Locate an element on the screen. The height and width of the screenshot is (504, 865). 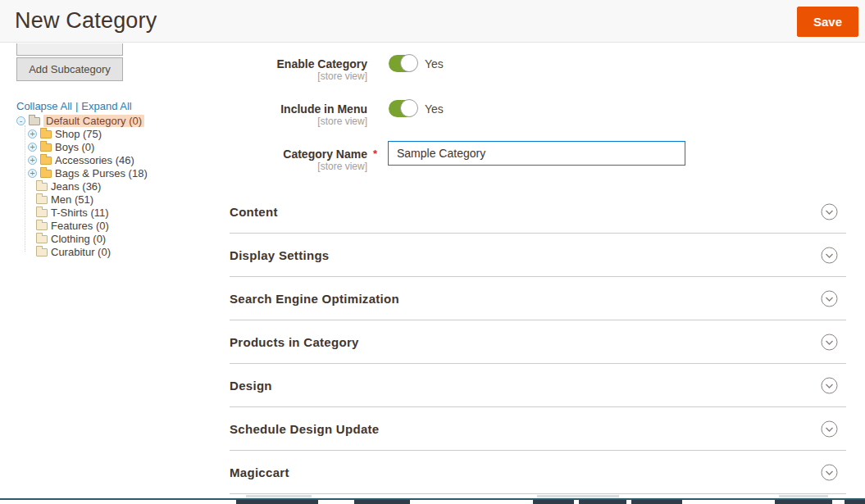
tree-item-t-shirts: T-Shirts (11) is located at coordinates (116, 212).